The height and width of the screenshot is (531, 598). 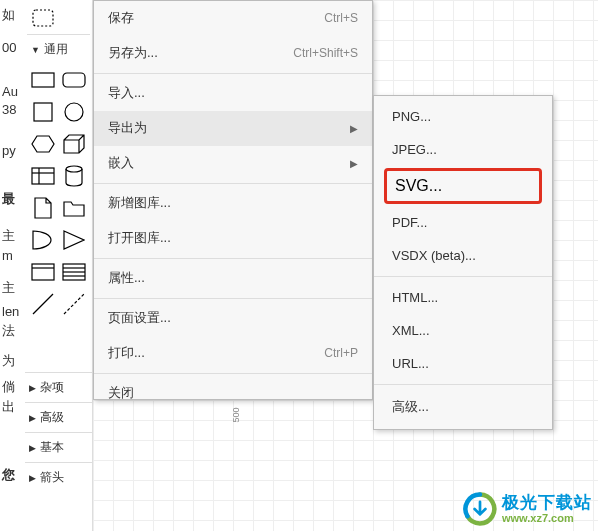 What do you see at coordinates (8, 15) in the screenshot?
I see `bg-text: 如` at bounding box center [8, 15].